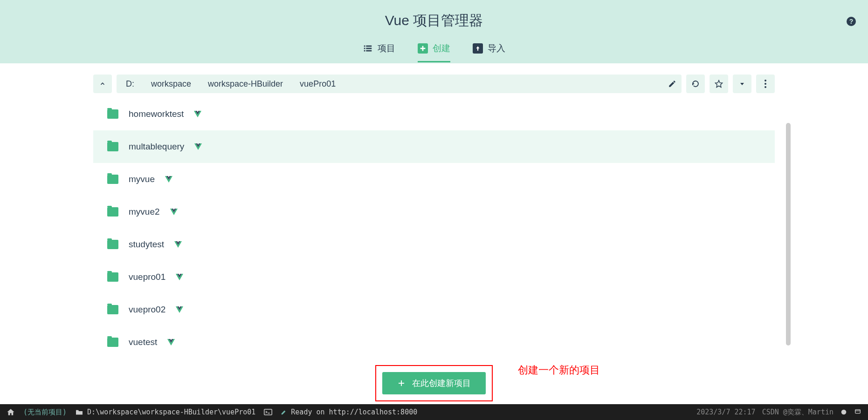  Describe the element at coordinates (157, 147) in the screenshot. I see `list-item-label: multablequery` at that location.